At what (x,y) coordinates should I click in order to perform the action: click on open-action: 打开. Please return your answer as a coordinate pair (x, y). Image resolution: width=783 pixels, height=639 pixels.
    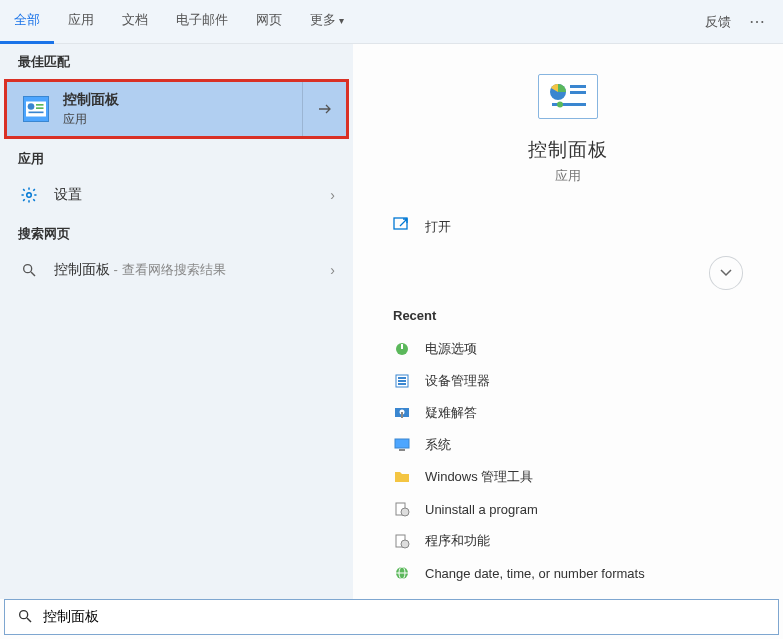
    Looking at the image, I should click on (422, 226).